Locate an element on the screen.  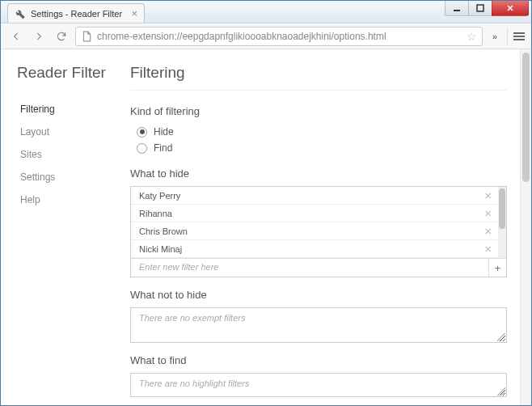
what-not-to-hide-label: What not to hide is located at coordinates (319, 294).